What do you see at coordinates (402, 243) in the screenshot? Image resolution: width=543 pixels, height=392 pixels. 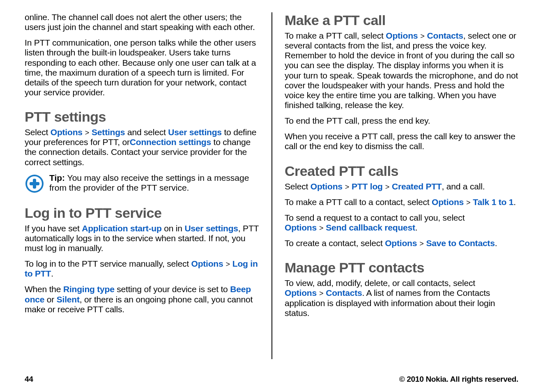 I see `paragraph: To create a contact, select Options>Save…` at bounding box center [402, 243].